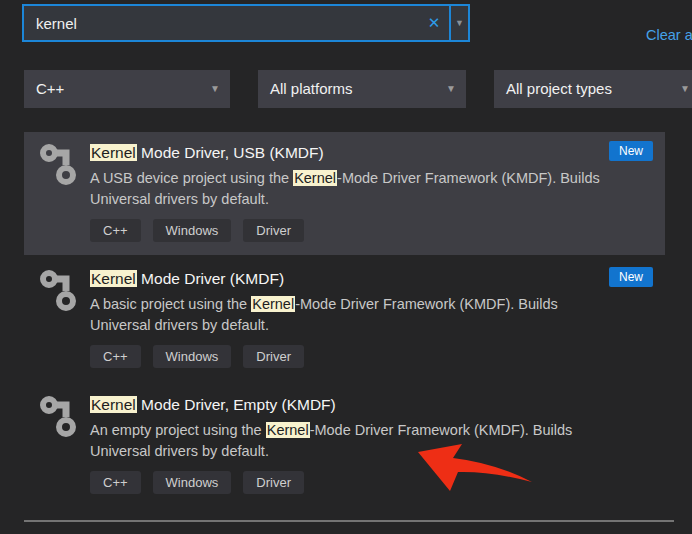 The image size is (692, 534). What do you see at coordinates (127, 89) in the screenshot?
I see `language-filter-dropdown: C++ ▼` at bounding box center [127, 89].